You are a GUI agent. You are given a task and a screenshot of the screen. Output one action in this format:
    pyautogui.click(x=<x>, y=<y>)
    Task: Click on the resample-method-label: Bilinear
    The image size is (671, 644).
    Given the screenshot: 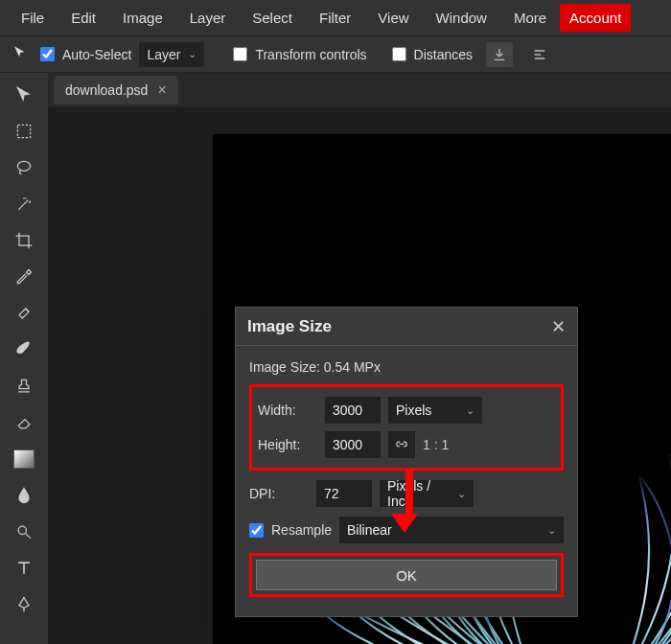 What is the action you would take?
    pyautogui.click(x=370, y=530)
    